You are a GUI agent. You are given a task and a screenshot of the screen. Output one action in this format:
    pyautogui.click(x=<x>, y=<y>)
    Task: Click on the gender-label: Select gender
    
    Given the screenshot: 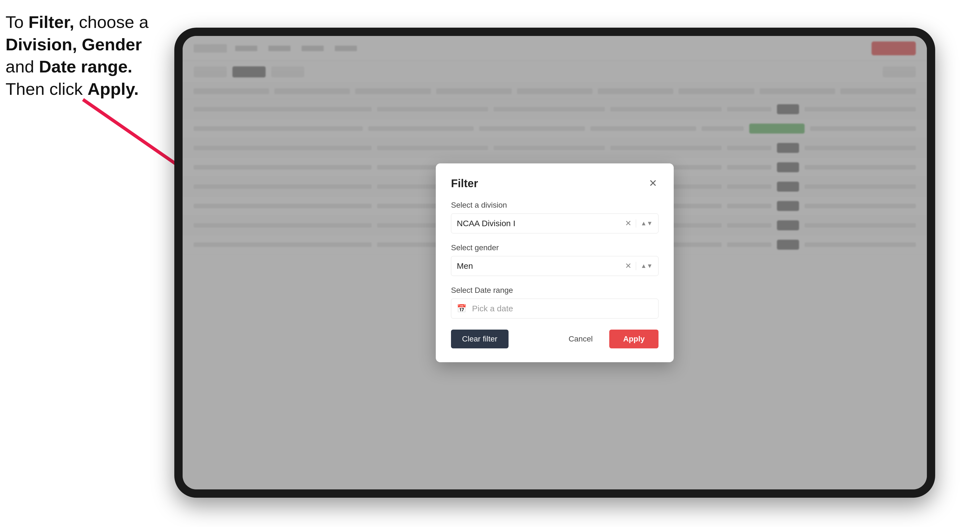 What is the action you would take?
    pyautogui.click(x=555, y=248)
    